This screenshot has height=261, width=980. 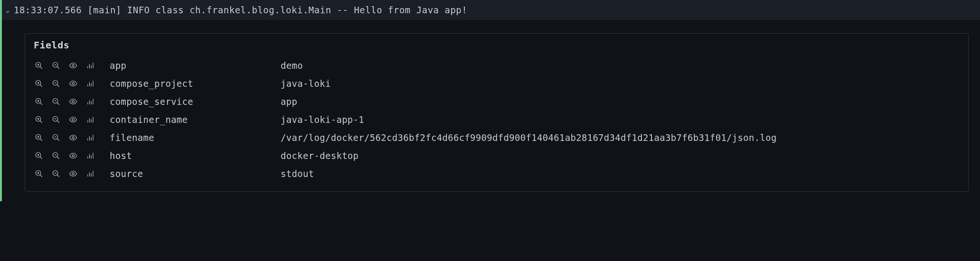 I want to click on field-row: sourcestdout, so click(x=497, y=174).